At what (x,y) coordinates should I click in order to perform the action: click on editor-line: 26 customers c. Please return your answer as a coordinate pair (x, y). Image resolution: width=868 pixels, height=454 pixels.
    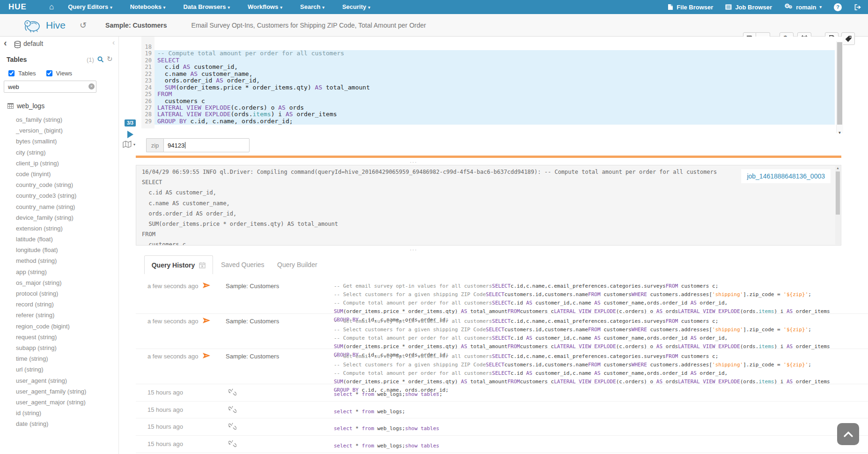
    Looking at the image, I should click on (494, 101).